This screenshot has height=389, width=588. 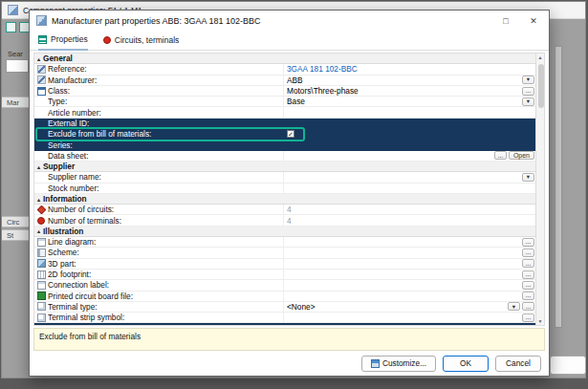 What do you see at coordinates (541, 57) in the screenshot?
I see `scroll-up-icon: ▲` at bounding box center [541, 57].